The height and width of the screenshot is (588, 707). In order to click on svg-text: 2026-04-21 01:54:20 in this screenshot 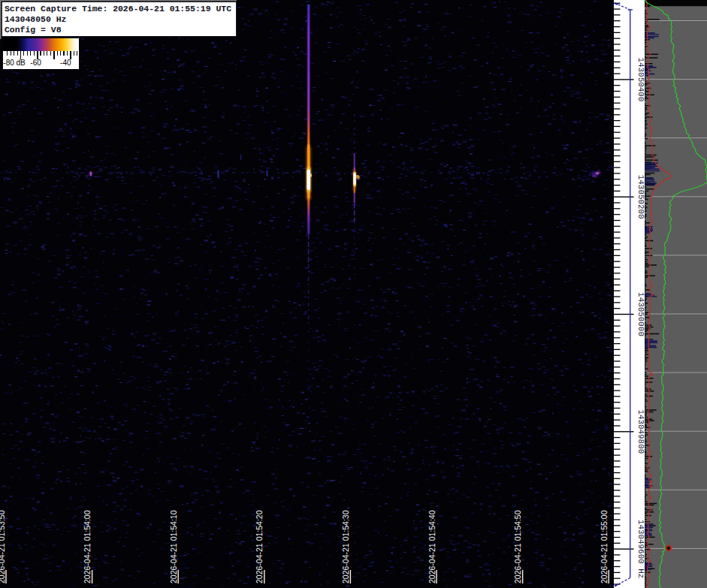, I will do `click(259, 547)`.